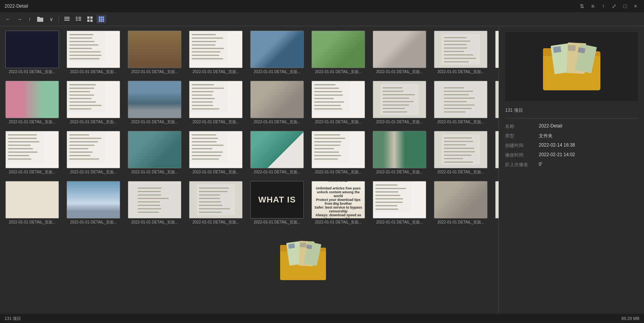  Describe the element at coordinates (249, 261) in the screenshot. I see `folder-area` at that location.